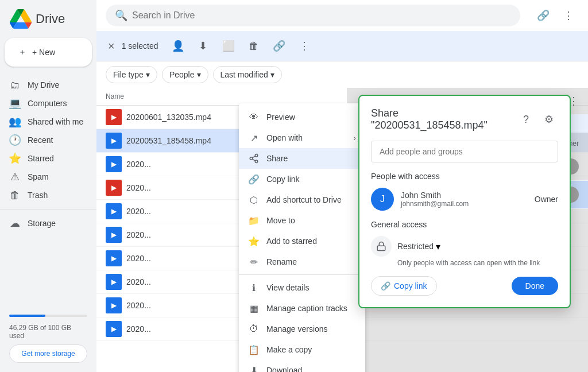 Image resolution: width=588 pixels, height=372 pixels. Describe the element at coordinates (121, 16) in the screenshot. I see `search-icon: 🔍` at that location.